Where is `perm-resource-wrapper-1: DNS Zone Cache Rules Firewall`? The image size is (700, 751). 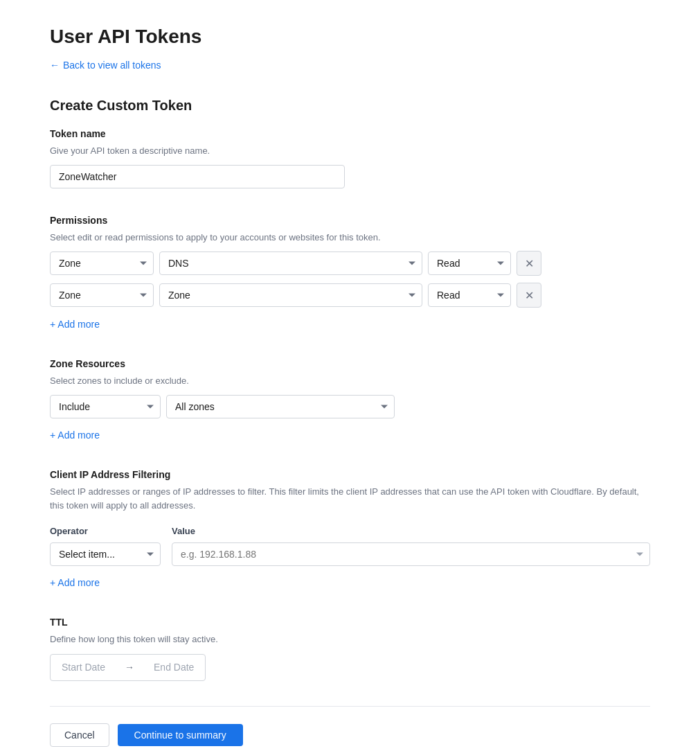
perm-resource-wrapper-1: DNS Zone Cache Rules Firewall is located at coordinates (291, 263).